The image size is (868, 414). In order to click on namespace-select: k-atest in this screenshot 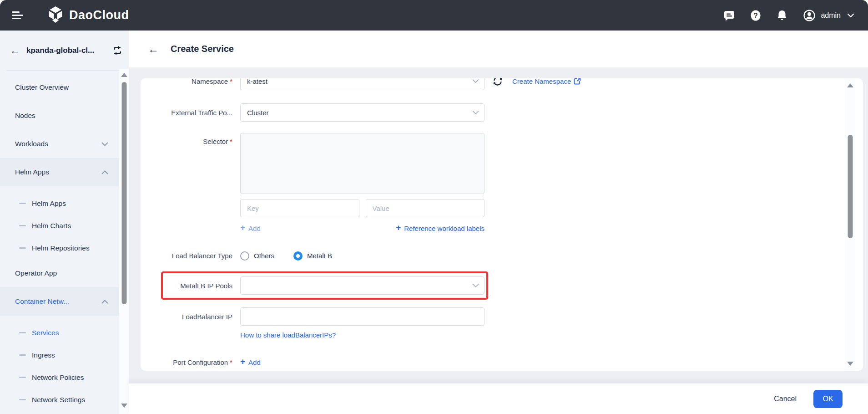, I will do `click(362, 84)`.